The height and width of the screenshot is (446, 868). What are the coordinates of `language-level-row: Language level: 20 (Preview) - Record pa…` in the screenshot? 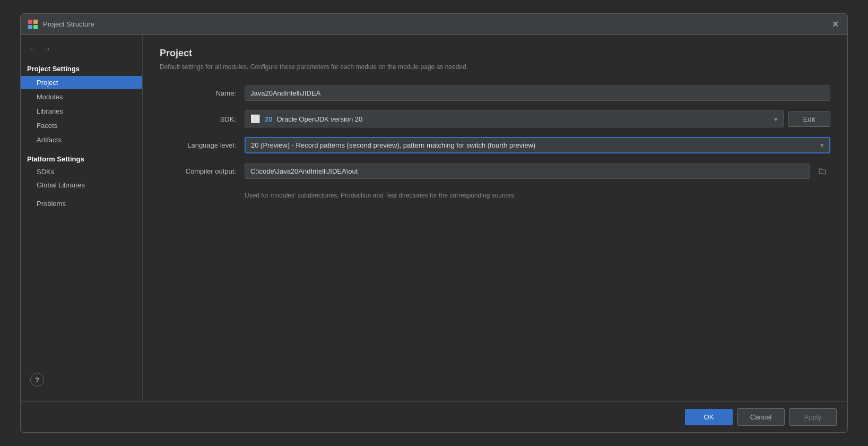 It's located at (495, 145).